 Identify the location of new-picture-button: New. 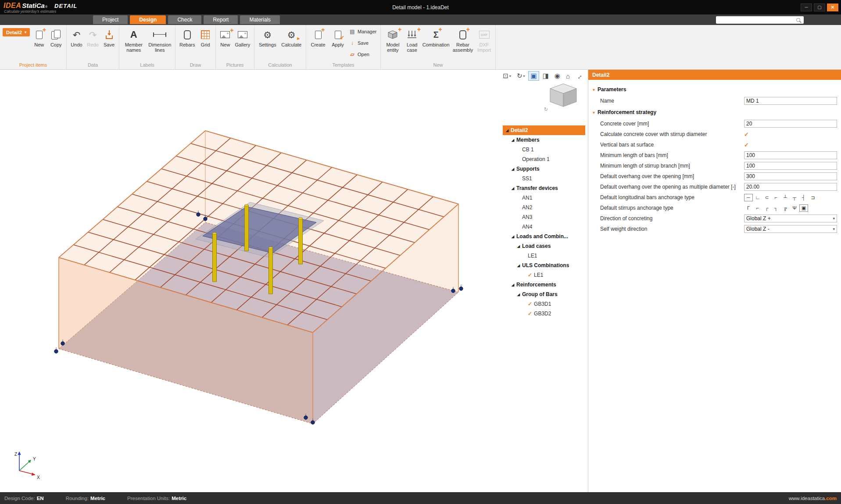
(225, 37).